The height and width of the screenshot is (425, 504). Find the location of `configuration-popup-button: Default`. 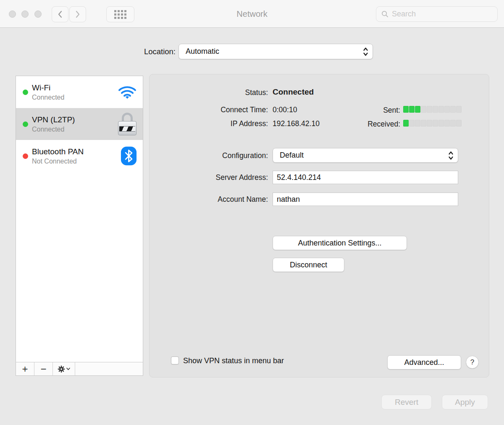

configuration-popup-button: Default is located at coordinates (365, 156).